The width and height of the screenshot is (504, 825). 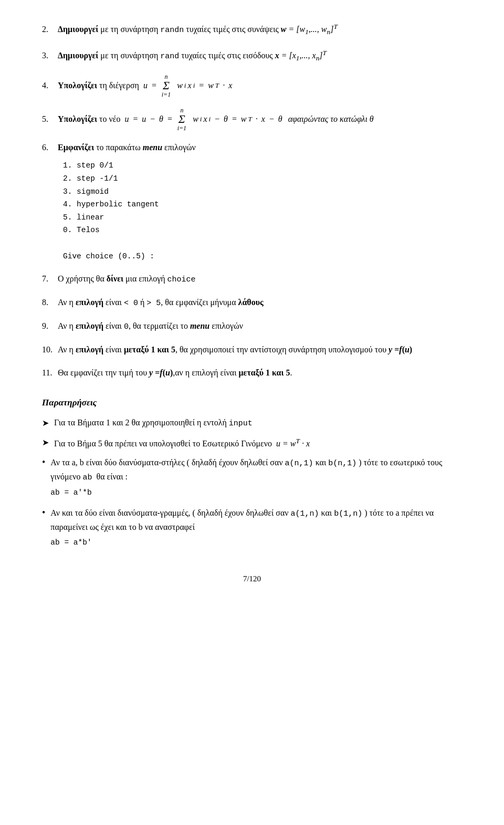 What do you see at coordinates (150, 327) in the screenshot?
I see `section-9-text: Αν η επιλογή είναι 0, θα τερματίζει το m…` at bounding box center [150, 327].